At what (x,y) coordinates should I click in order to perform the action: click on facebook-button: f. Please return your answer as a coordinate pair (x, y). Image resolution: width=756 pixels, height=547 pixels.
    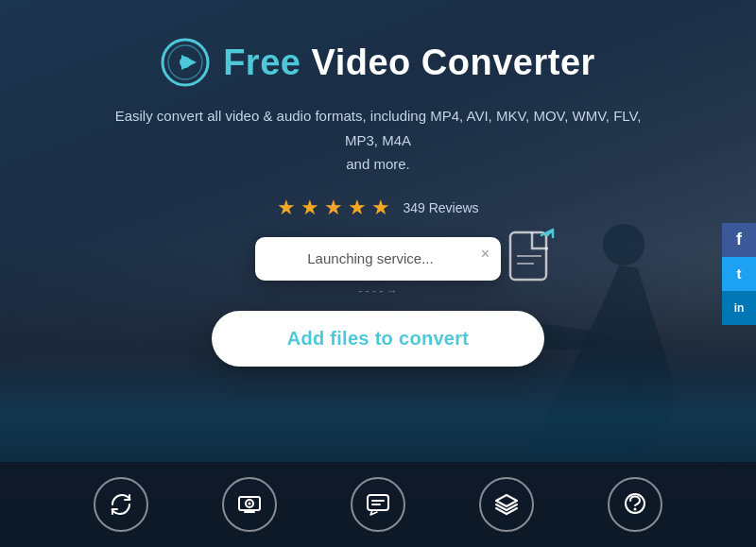
    Looking at the image, I should click on (739, 240).